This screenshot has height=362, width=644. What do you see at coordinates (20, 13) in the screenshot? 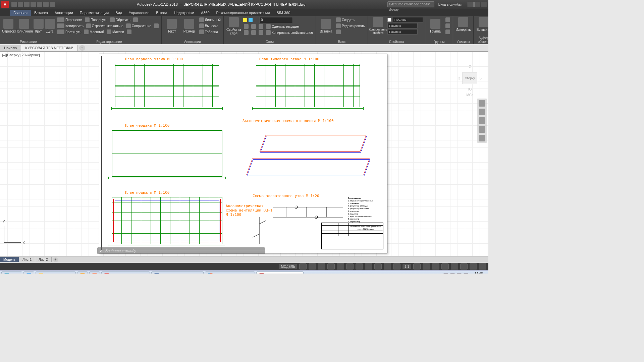
I see `tab-home: Главная` at bounding box center [20, 13].